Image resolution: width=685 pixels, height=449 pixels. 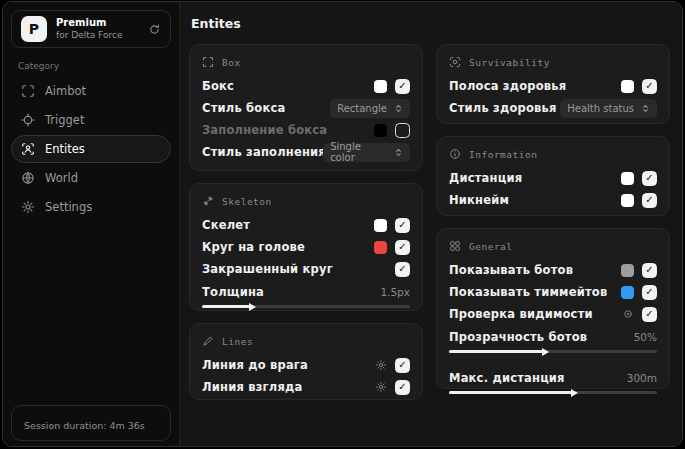 I want to click on box-style-dropdown: Rectangle, so click(x=370, y=108).